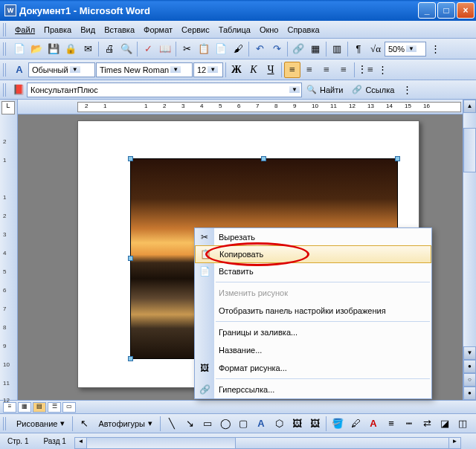 This screenshot has height=449, width=476. I want to click on show-marks-icon: ¶, so click(358, 49).